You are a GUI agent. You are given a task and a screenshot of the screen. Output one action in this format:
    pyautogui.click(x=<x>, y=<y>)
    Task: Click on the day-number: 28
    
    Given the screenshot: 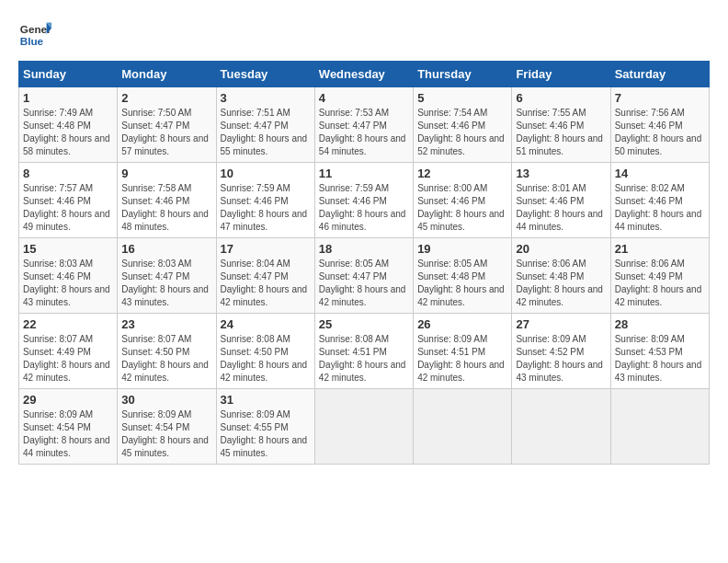 What is the action you would take?
    pyautogui.click(x=660, y=324)
    